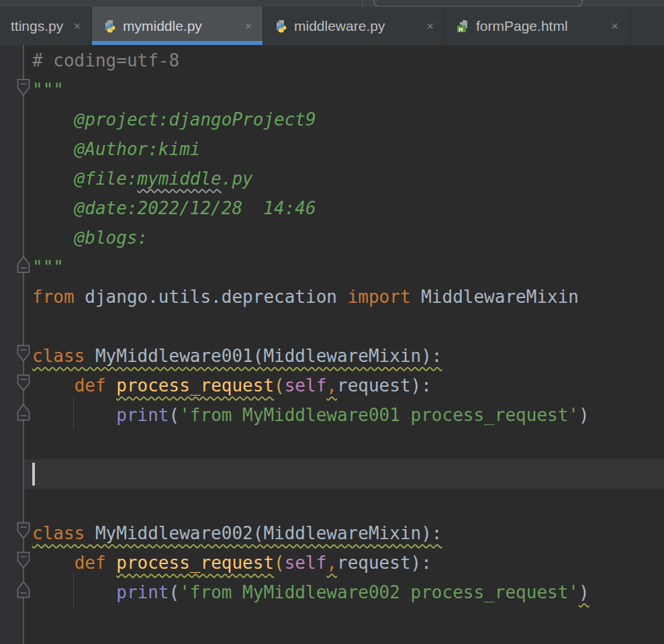  Describe the element at coordinates (478, 3) in the screenshot. I see `run-configuration-widget` at that location.